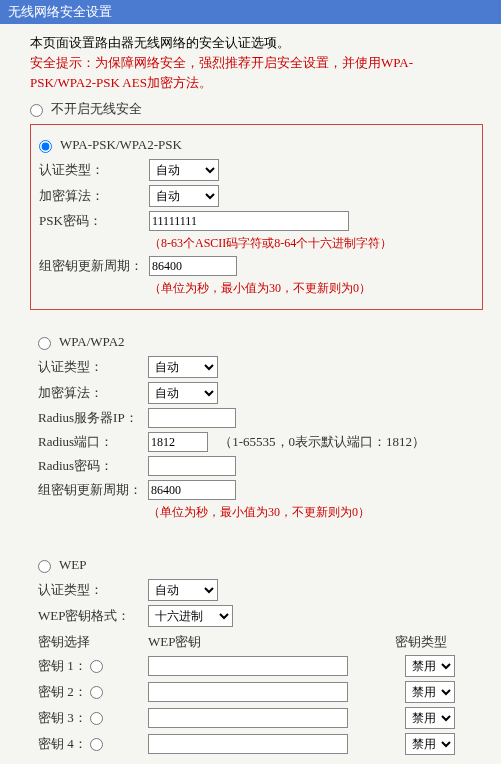 Image resolution: width=501 pixels, height=764 pixels. Describe the element at coordinates (248, 692) in the screenshot. I see `input-wep-key2` at that location.